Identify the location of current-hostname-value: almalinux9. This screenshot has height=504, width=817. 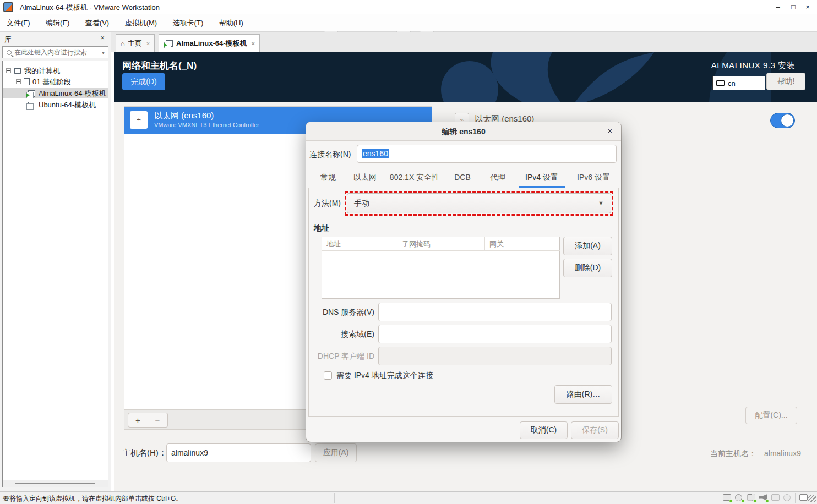
(783, 453).